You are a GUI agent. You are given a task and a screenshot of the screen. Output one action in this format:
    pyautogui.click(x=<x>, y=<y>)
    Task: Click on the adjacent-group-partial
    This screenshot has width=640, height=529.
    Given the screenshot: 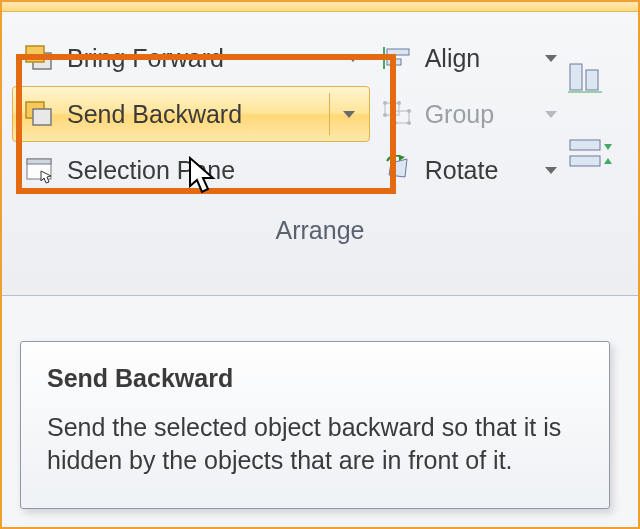 What is the action you would take?
    pyautogui.click(x=598, y=101)
    